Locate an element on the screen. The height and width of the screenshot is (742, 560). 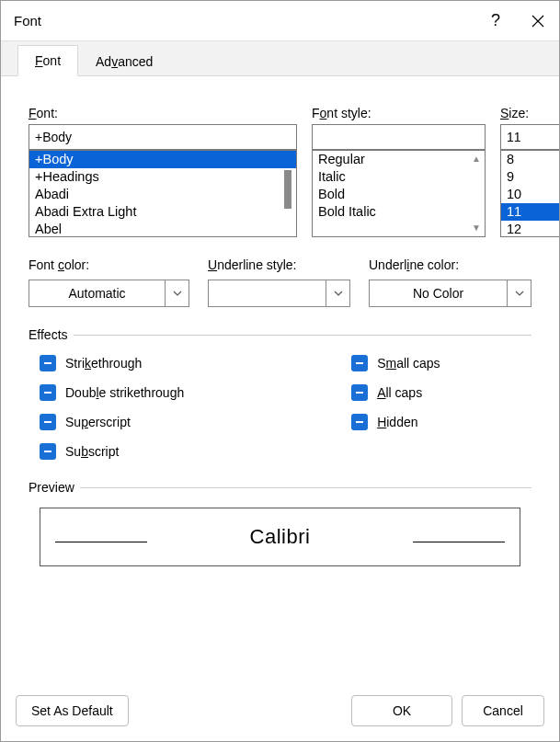
list-item: 8 is located at coordinates (531, 160).